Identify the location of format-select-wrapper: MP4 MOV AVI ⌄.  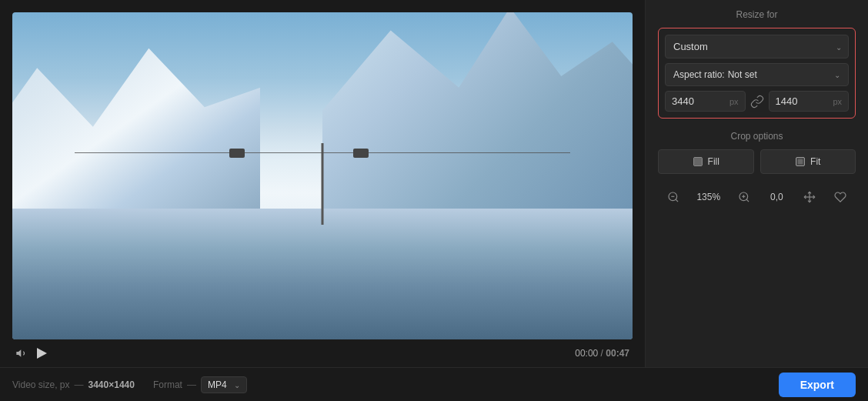
(224, 385).